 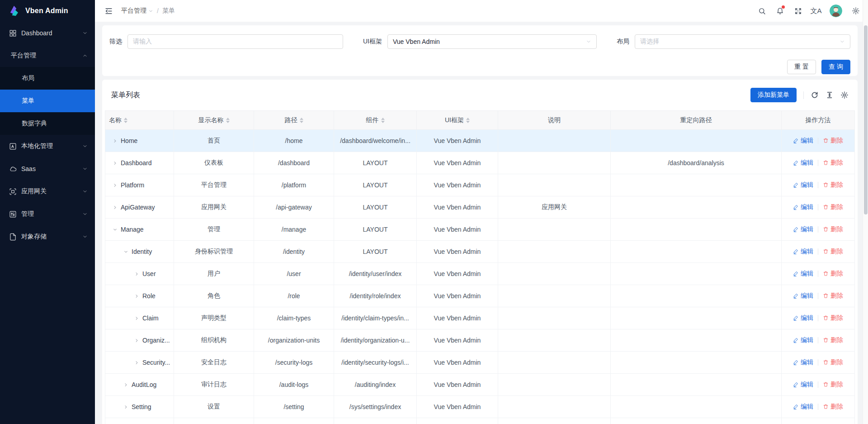 What do you see at coordinates (480, 274) in the screenshot?
I see `table-row: User用户/user/identity/user/indexVue Vben …` at bounding box center [480, 274].